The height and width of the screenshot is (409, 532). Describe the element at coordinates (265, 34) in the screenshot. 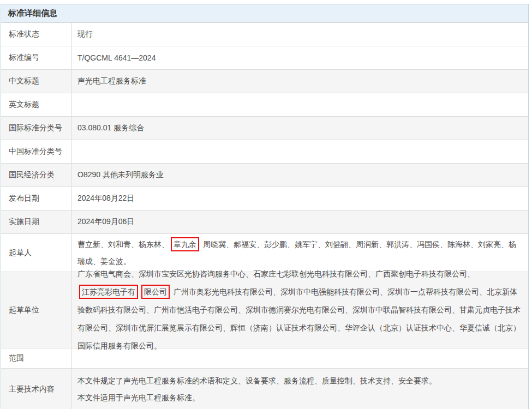

I see `row-status: 标准状态 现行` at that location.